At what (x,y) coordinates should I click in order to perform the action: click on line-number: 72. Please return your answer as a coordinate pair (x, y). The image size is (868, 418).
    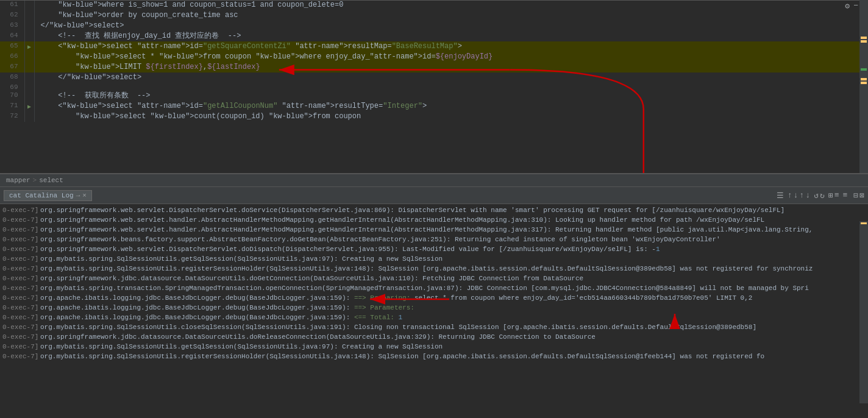
    Looking at the image, I should click on (12, 117).